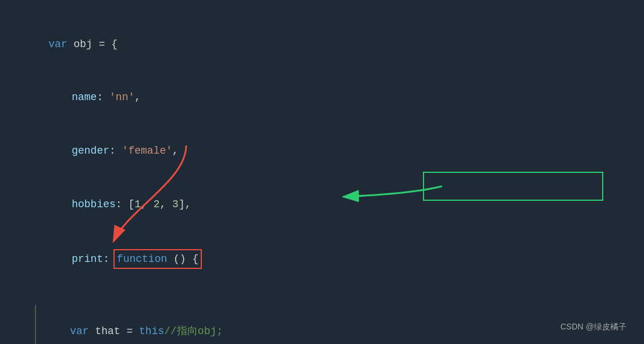 This screenshot has width=644, height=344. Describe the element at coordinates (322, 98) in the screenshot. I see `code-line-2: name: 'nn',` at that location.